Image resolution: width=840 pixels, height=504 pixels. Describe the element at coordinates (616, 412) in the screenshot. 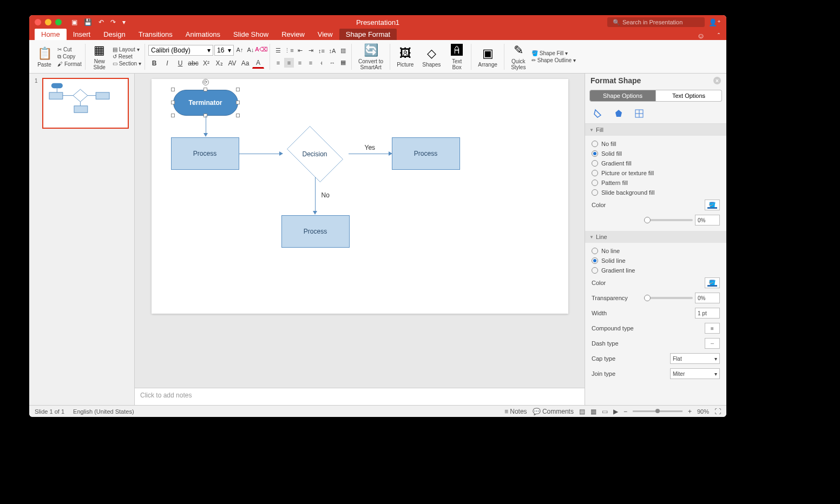

I see `slideshow-view-icon: ▶` at that location.